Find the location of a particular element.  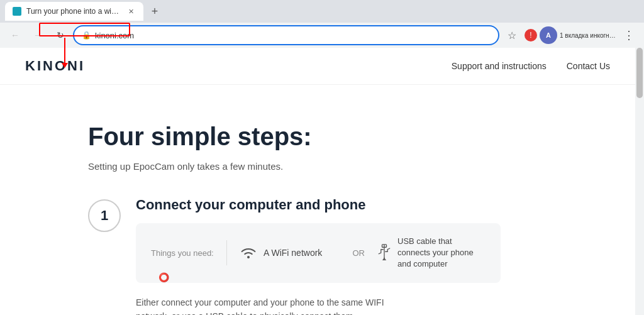

avatar: А is located at coordinates (548, 35).